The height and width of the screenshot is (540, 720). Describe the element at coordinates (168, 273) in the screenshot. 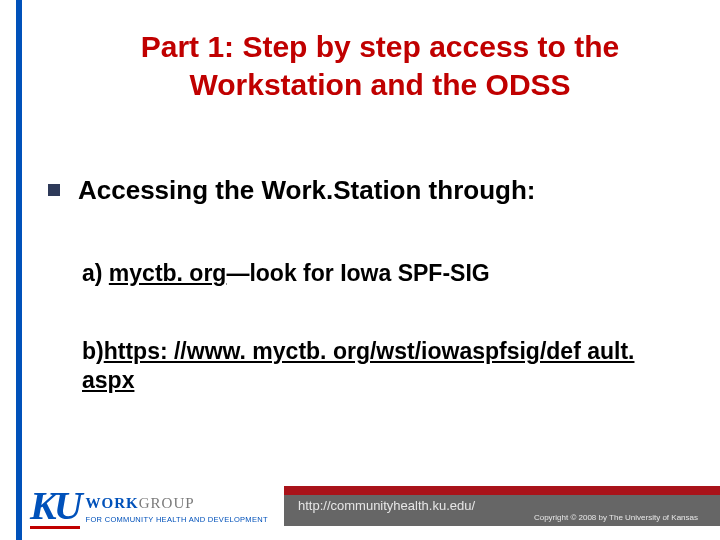

I see `item-a-link: myctb. org` at that location.